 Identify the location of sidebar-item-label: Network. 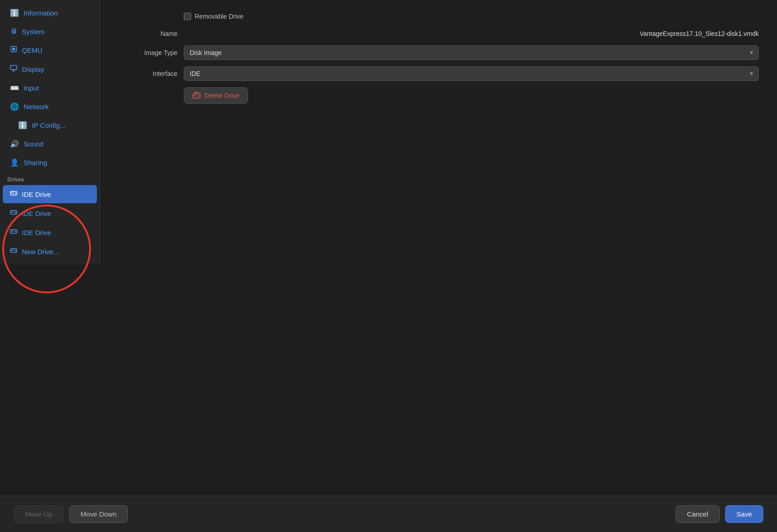
(36, 106).